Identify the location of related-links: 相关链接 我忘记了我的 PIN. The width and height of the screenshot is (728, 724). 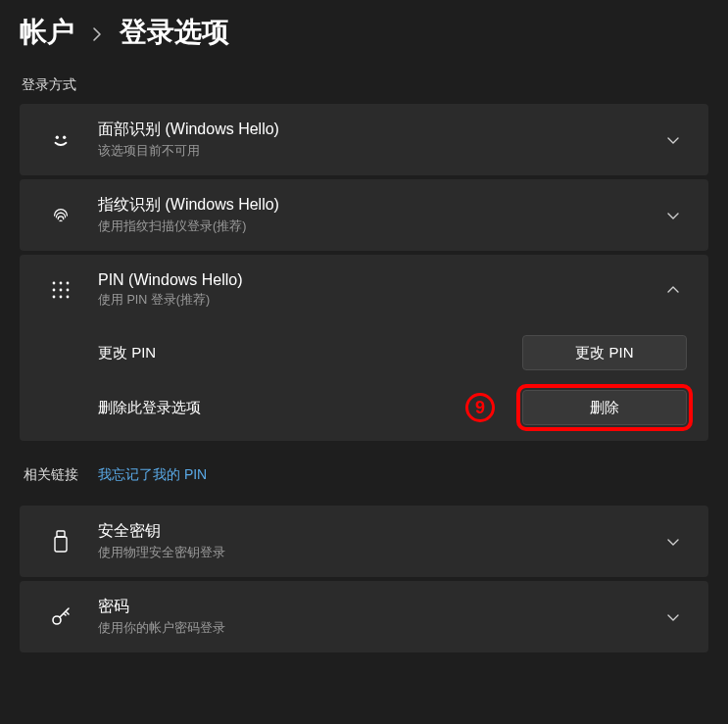
(364, 475).